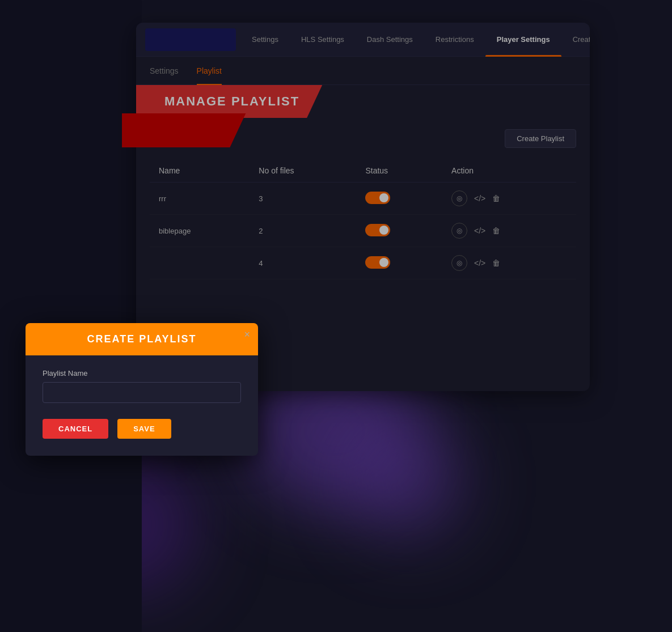 Image resolution: width=672 pixels, height=632 pixels. I want to click on modal-close-button: ×, so click(247, 334).